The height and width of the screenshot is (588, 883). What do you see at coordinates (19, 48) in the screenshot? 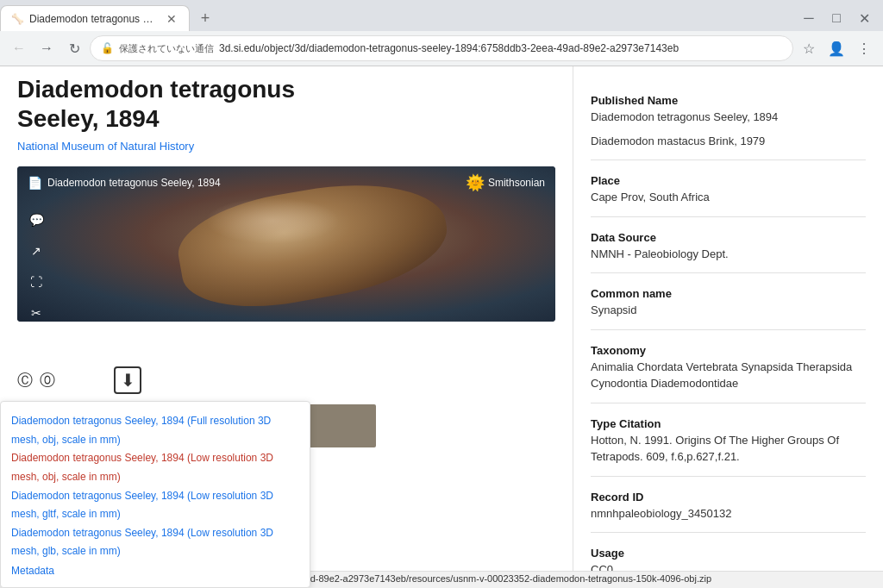
I see `back-button: ←` at bounding box center [19, 48].